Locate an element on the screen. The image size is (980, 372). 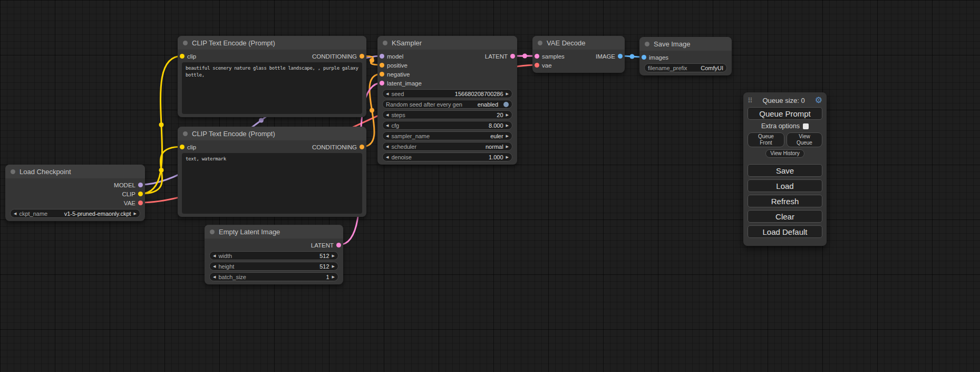
clear-button: Clear is located at coordinates (785, 216).